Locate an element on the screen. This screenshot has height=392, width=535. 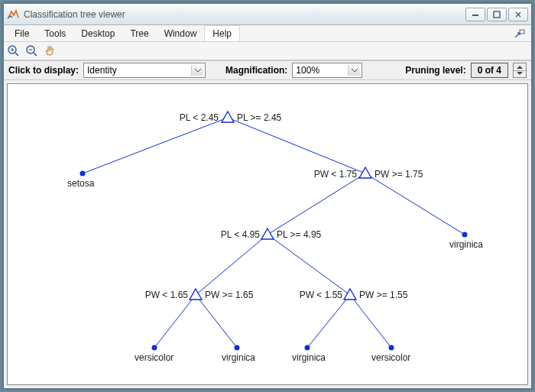
pan-icon is located at coordinates (50, 51).